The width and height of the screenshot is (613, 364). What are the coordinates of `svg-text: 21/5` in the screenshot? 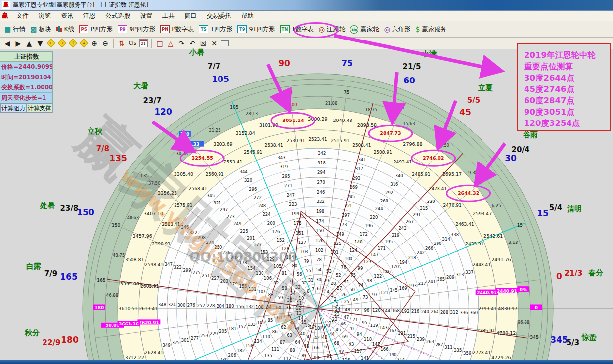 It's located at (412, 67).